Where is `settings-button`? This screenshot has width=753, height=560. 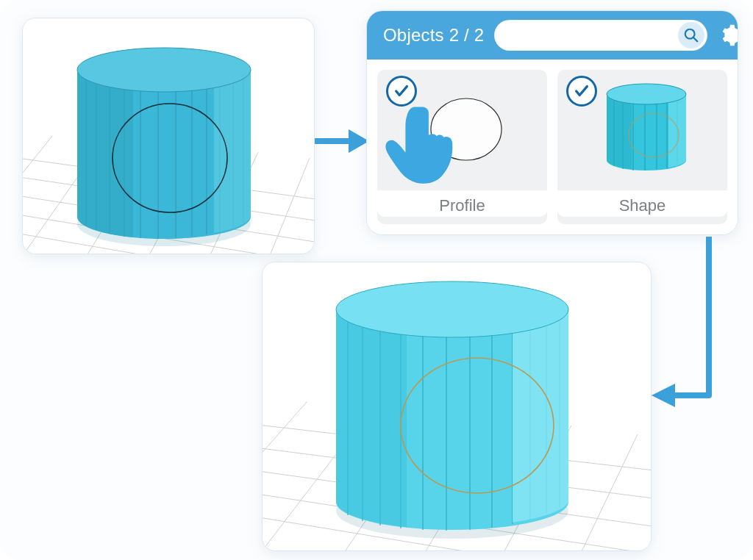
settings-button is located at coordinates (728, 35).